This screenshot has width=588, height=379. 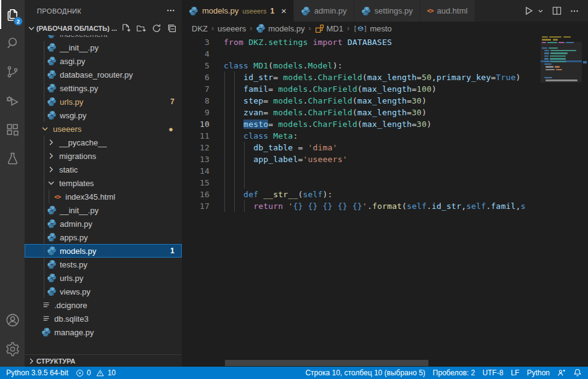 I want to click on activity-item-source-control, so click(x=12, y=73).